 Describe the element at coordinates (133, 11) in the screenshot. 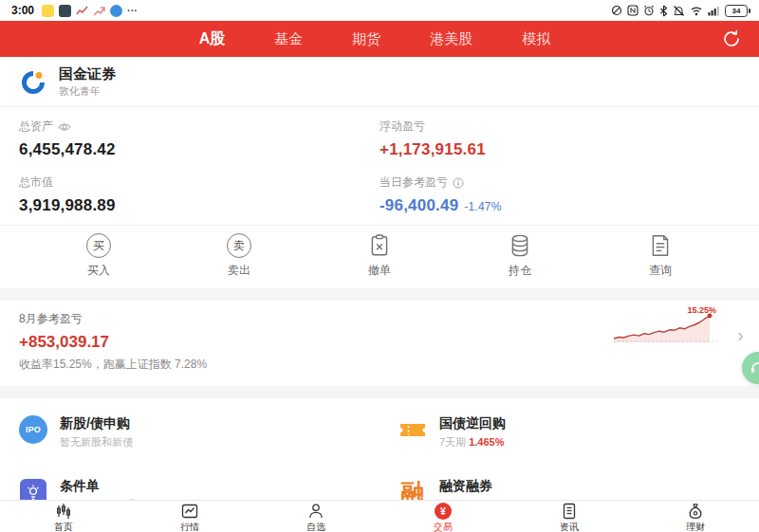

I see `more-apps-icon: ···` at that location.